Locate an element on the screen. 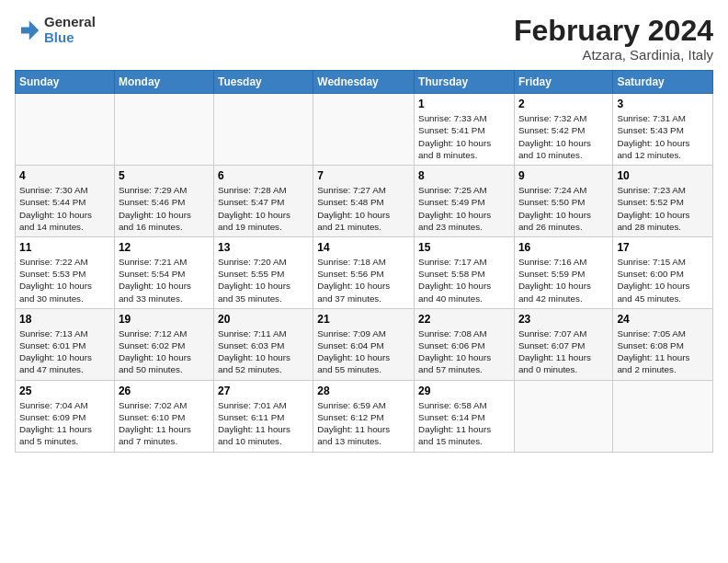 The image size is (728, 563). day-info: Sunrise: 7:16 AM Sunset: 5:59 PM Dayligh… is located at coordinates (563, 280).